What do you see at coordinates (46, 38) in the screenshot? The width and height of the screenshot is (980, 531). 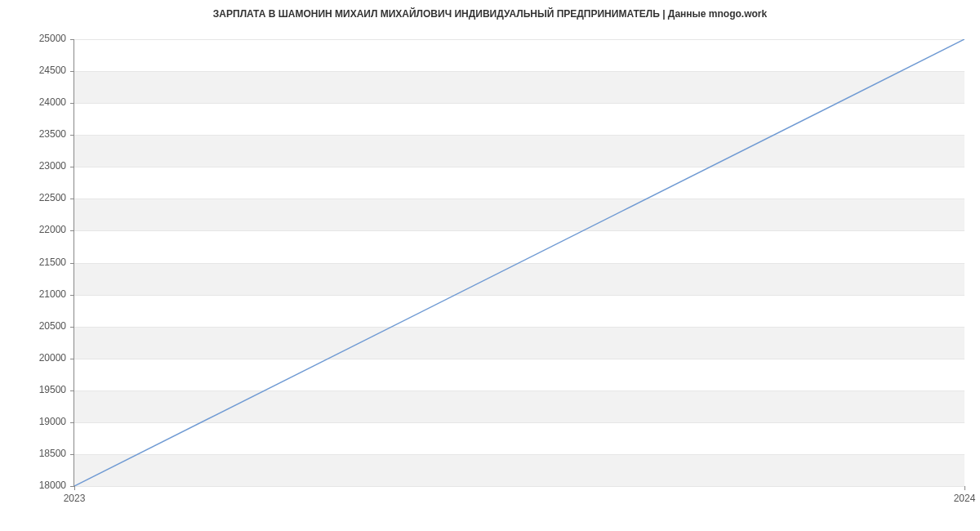 I see `y-tick-label: 25000` at bounding box center [46, 38].